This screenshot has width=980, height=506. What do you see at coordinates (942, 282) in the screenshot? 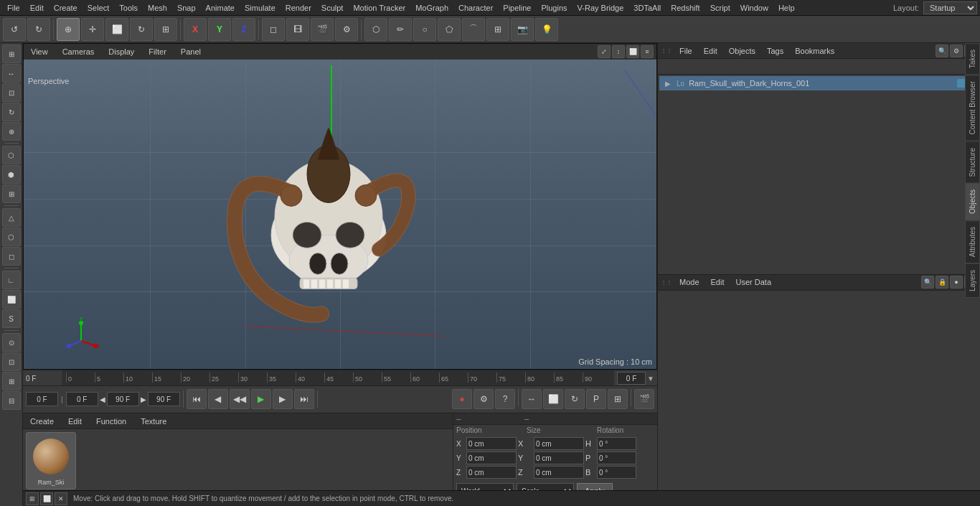
I see `attr-lock-btn: 🔒` at bounding box center [942, 282].